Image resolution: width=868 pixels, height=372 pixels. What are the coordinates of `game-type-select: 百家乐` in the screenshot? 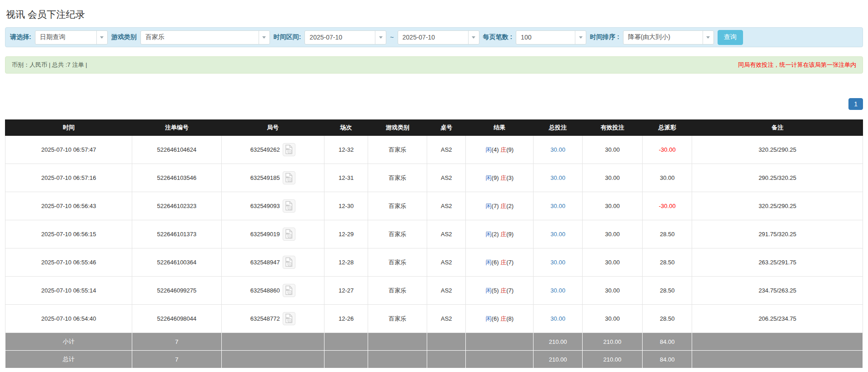 It's located at (205, 37).